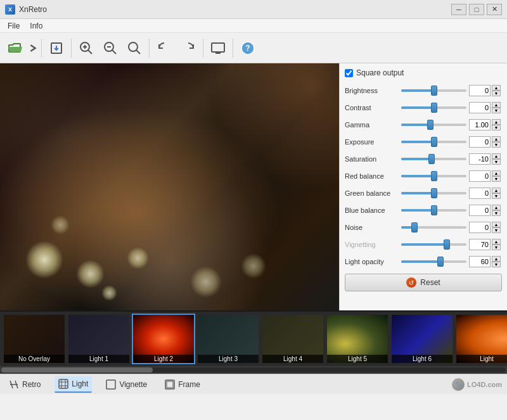 The image size is (507, 420). I want to click on red-balance-spin-up: ▲, so click(496, 174).